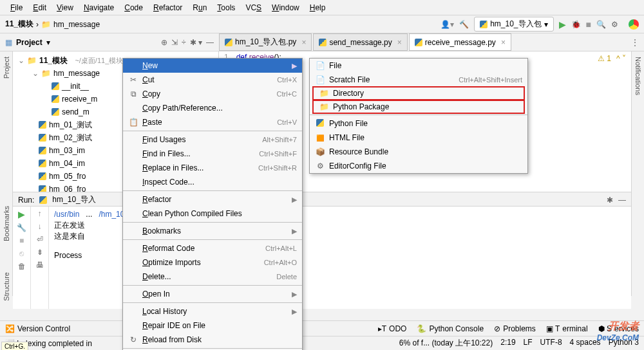 The image size is (644, 350). Describe the element at coordinates (419, 66) in the screenshot. I see `new-file: 📄File` at that location.